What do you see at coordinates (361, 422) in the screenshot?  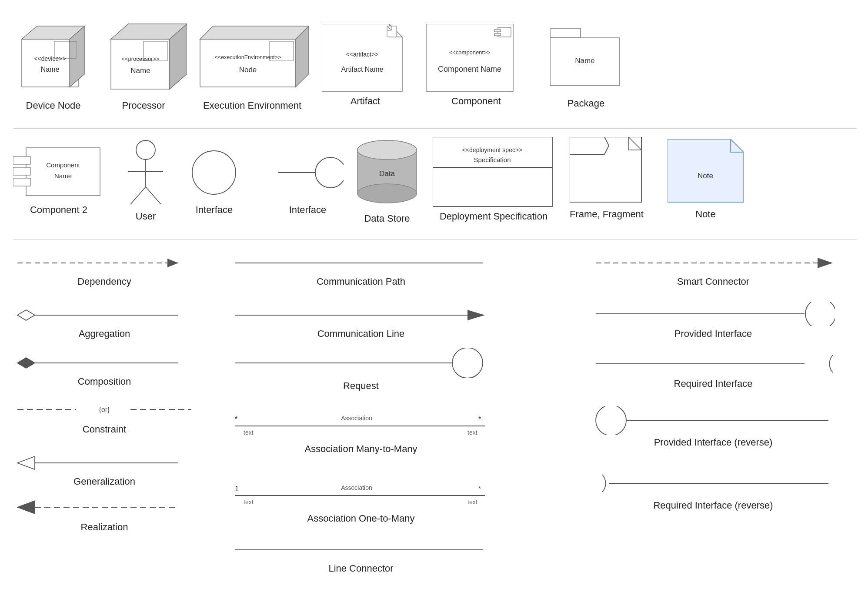 I see `assoc-many-many-shape: * * Association text text` at bounding box center [361, 422].